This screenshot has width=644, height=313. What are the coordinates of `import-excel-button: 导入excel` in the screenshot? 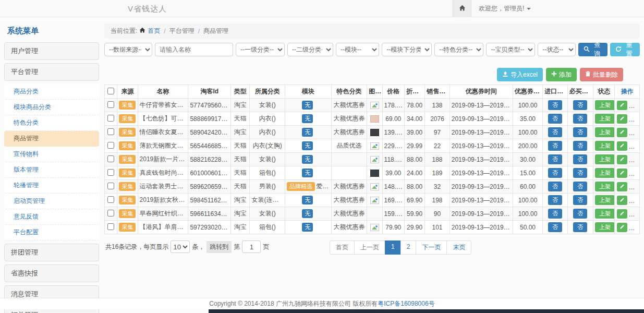 It's located at (520, 75).